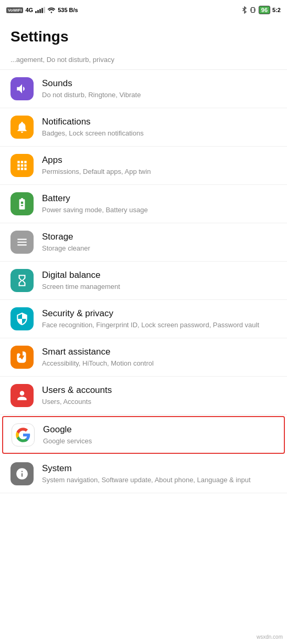  What do you see at coordinates (22, 474) in the screenshot?
I see `system-icon` at bounding box center [22, 474].